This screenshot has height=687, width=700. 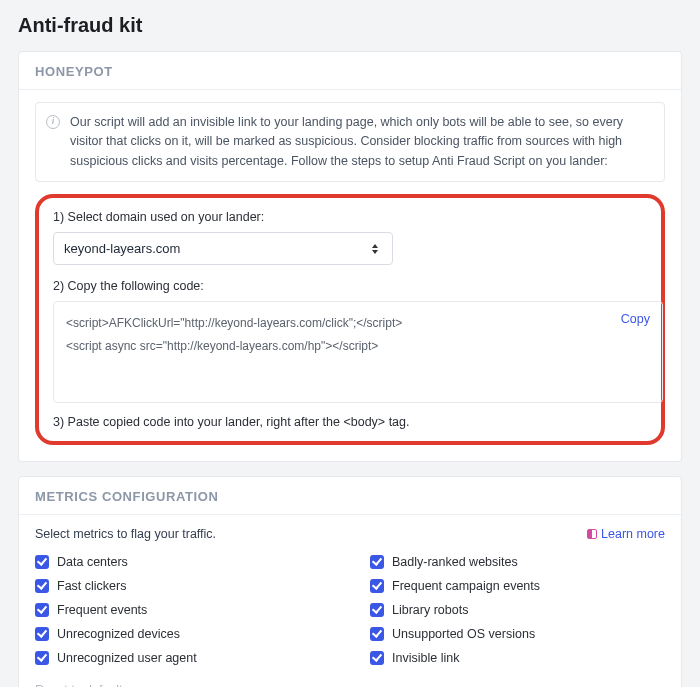 I want to click on domain-select: keyond-layears.com, so click(x=223, y=248).